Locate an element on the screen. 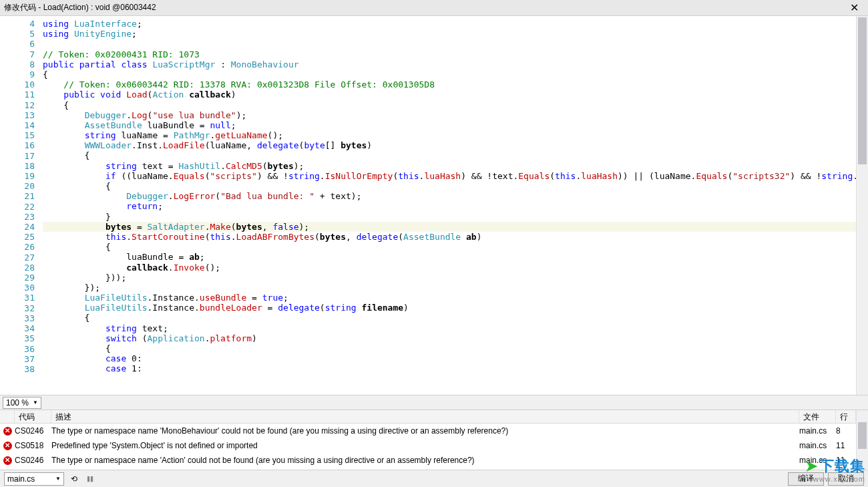 This screenshot has width=868, height=487. col-icon is located at coordinates (7, 417).